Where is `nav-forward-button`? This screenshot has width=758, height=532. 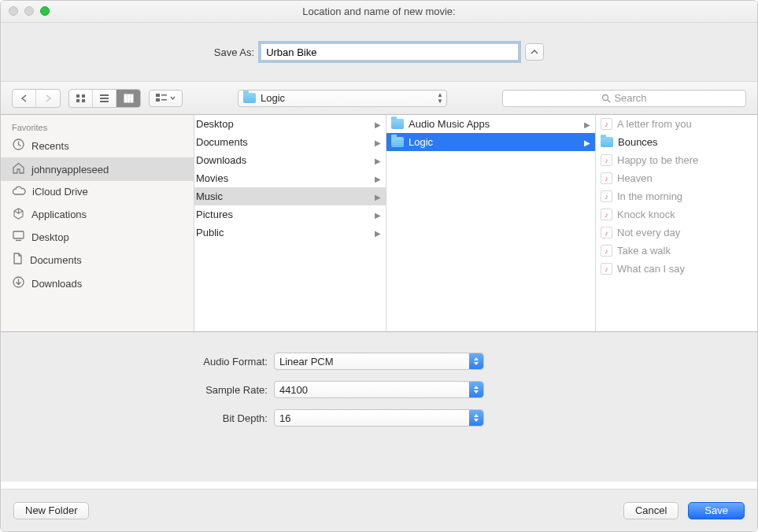
nav-forward-button is located at coordinates (48, 98).